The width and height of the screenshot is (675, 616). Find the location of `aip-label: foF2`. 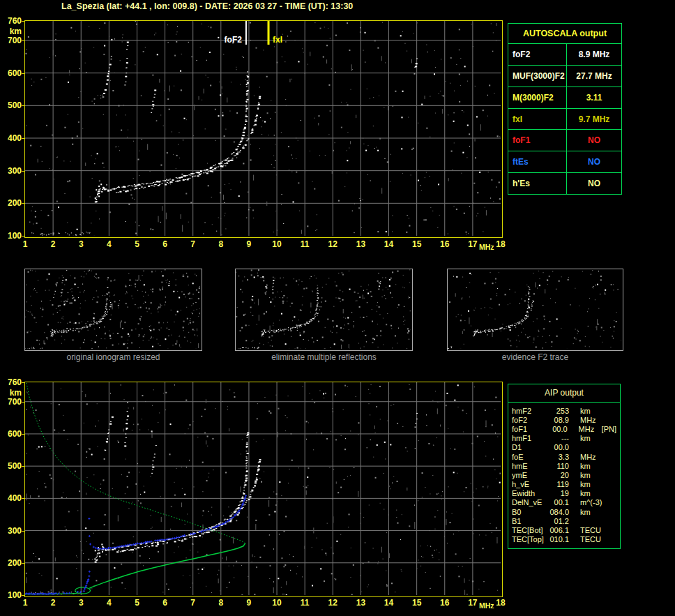

aip-label: foF2 is located at coordinates (530, 420).